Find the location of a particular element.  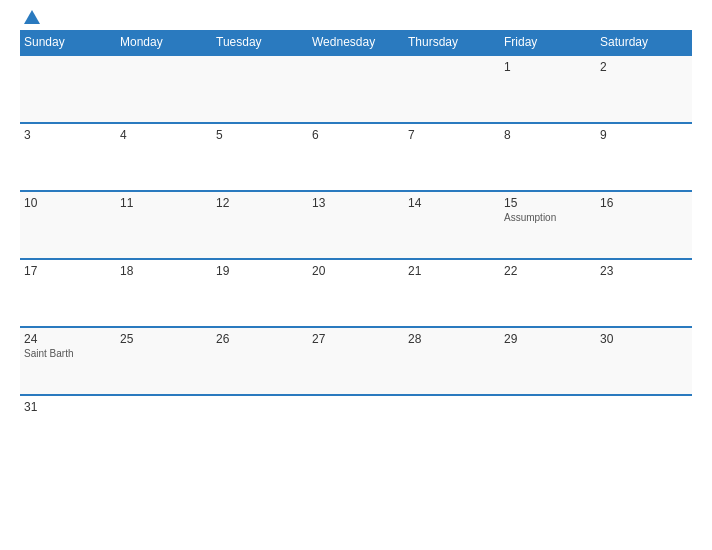

weekday-header-monday: Monday is located at coordinates (164, 42).